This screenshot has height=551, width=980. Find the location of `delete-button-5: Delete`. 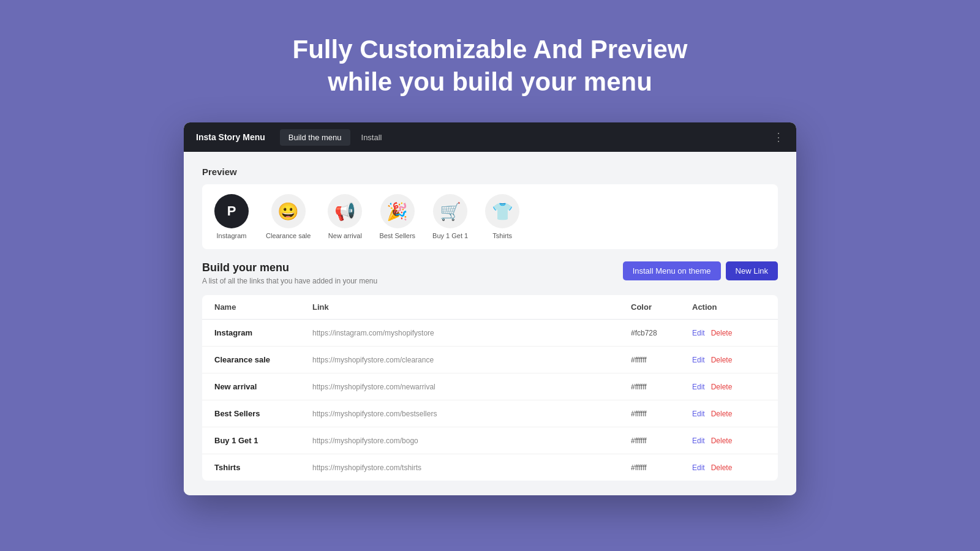

delete-button-5: Delete is located at coordinates (722, 468).